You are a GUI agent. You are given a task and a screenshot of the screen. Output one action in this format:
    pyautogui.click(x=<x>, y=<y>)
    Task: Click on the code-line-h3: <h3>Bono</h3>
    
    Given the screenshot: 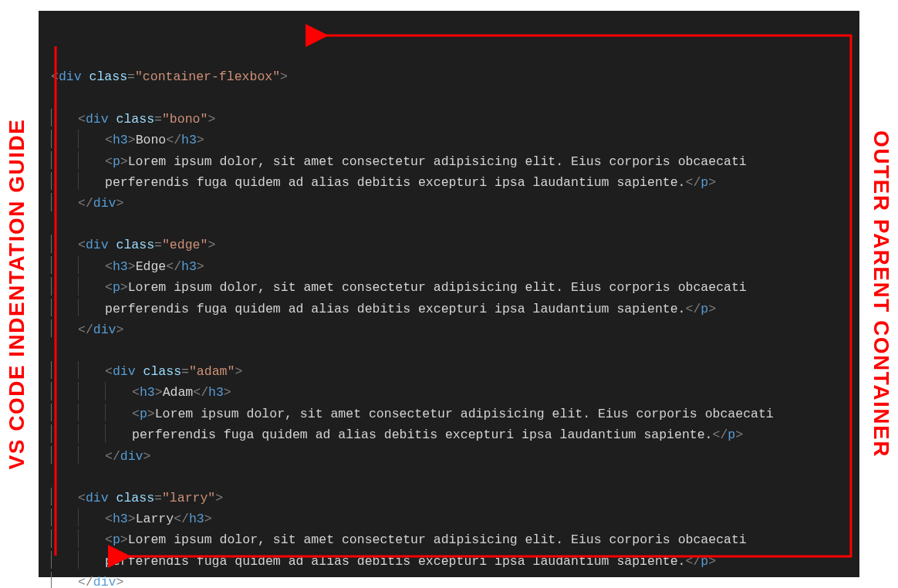 What is the action you would take?
    pyautogui.click(x=447, y=140)
    